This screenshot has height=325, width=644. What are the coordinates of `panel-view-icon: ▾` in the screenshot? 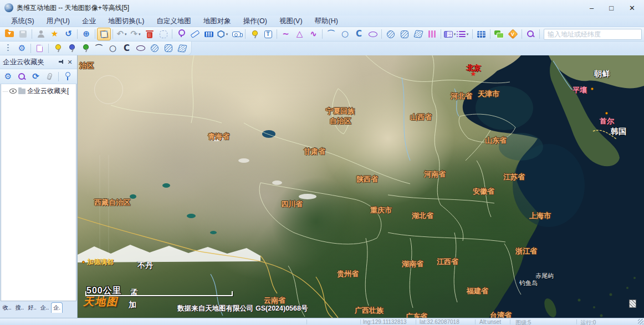 It's located at (450, 34).